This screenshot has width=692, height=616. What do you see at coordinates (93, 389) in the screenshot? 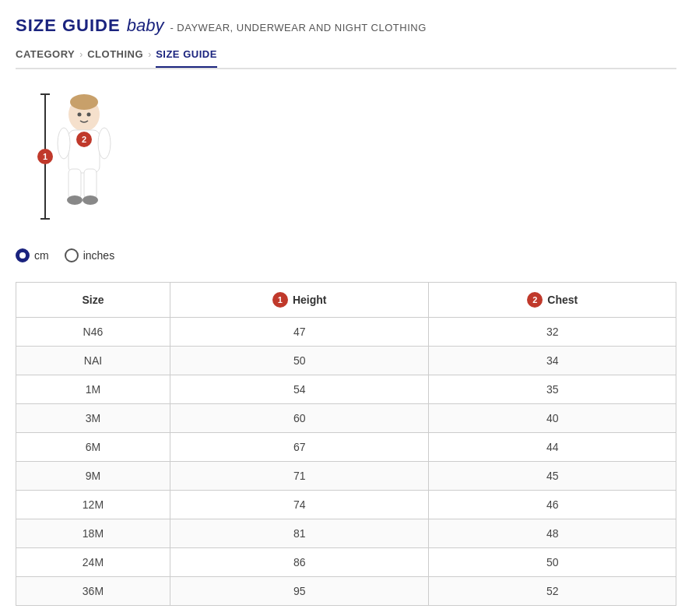
I see `cell-size: 1M` at bounding box center [93, 389].